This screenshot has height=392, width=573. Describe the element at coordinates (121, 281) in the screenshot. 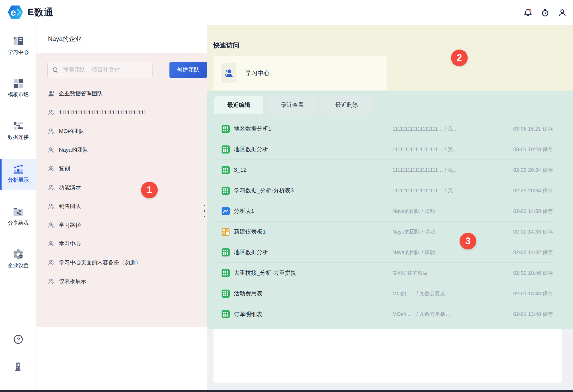

I see `team-row: 仪表板展示` at that location.